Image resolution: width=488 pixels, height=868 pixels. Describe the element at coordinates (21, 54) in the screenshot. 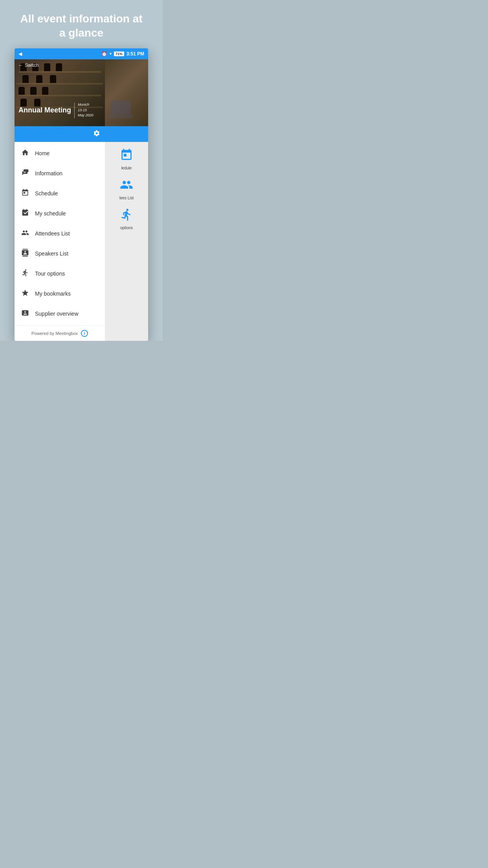

I see `status-left: ◀ .` at that location.